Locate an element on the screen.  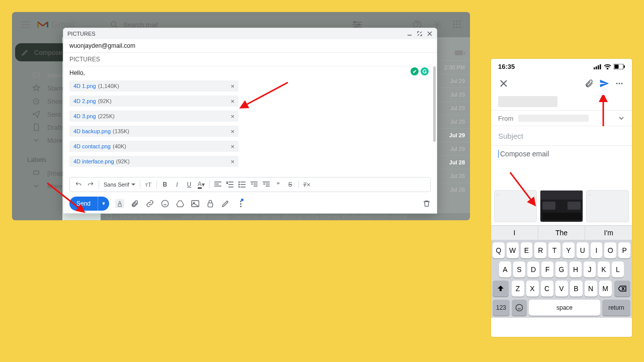
attachment-chip: 4D 3.png(225K)× is located at coordinates (154, 116).